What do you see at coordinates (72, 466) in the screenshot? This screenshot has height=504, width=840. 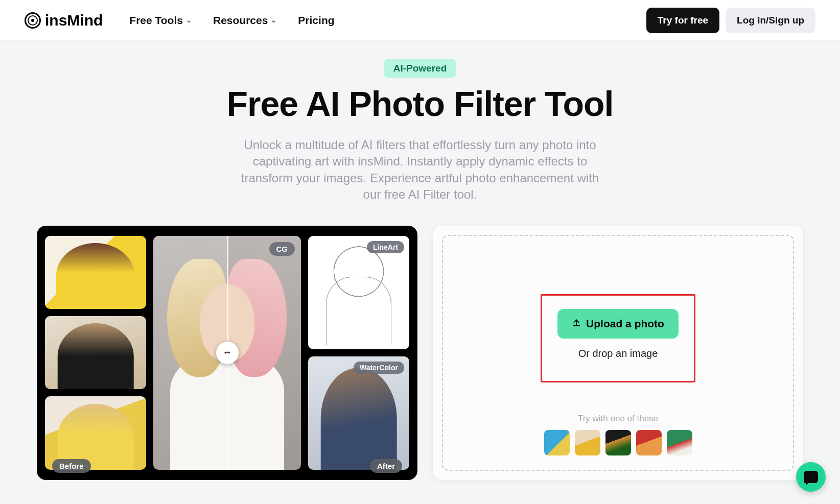 I see `before-label: Before` at bounding box center [72, 466].